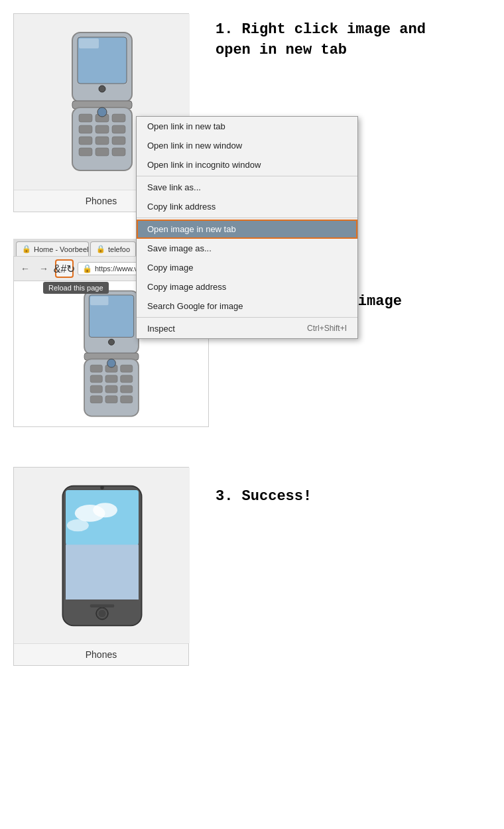 The width and height of the screenshot is (504, 829). Describe the element at coordinates (247, 126) in the screenshot. I see `menu-item-open-new-tab: Open link in new tab` at that location.